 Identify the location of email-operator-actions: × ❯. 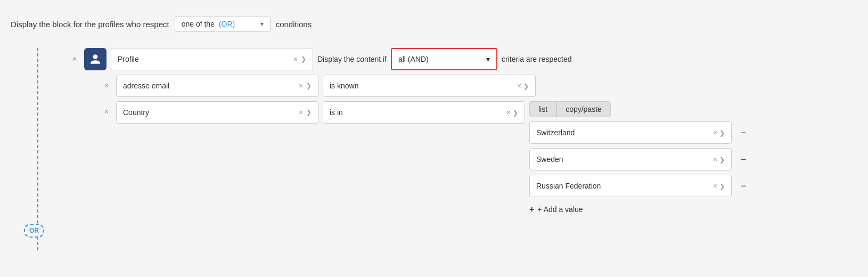
(523, 86).